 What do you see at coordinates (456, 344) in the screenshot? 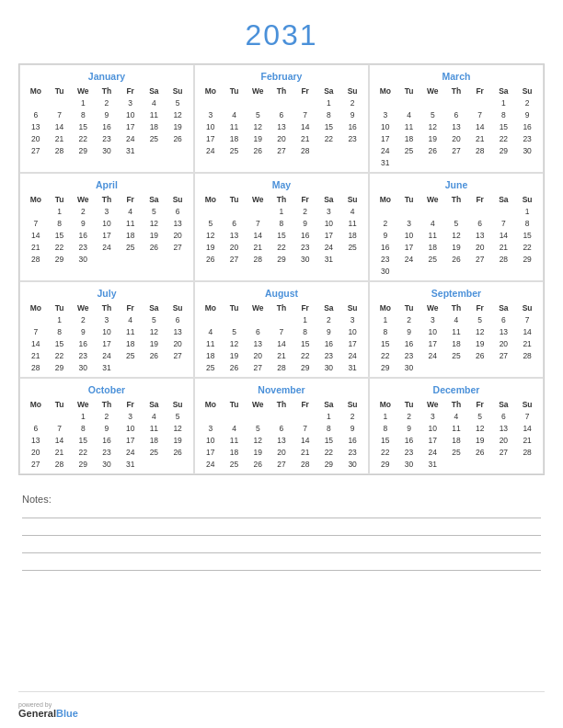
I see `table-row: 15161718192021` at bounding box center [456, 344].